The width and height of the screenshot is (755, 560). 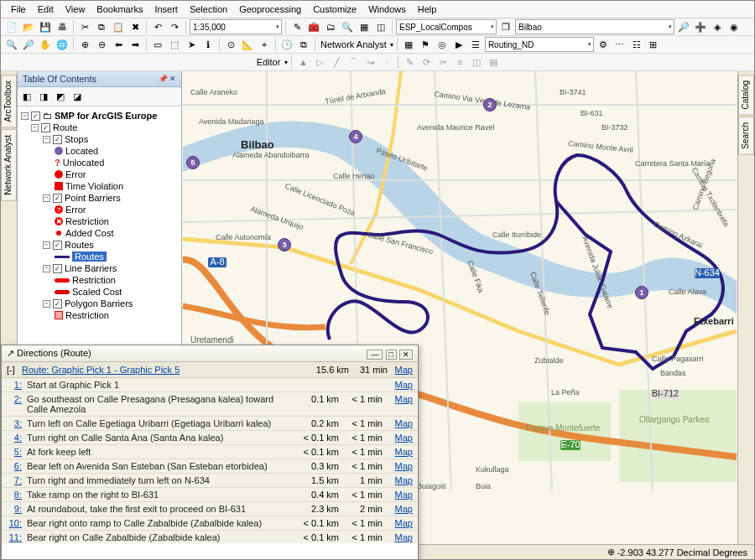 What do you see at coordinates (539, 44) in the screenshot?
I see `routing-combo: Routing_ND` at bounding box center [539, 44].